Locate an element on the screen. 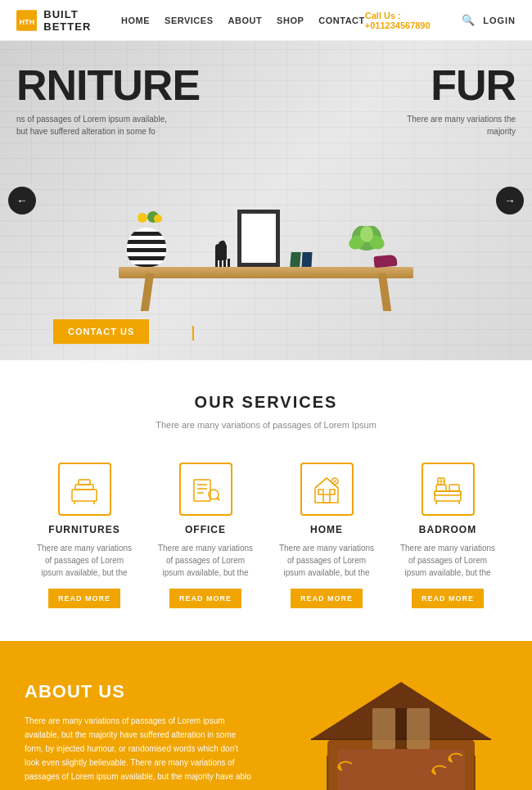 This screenshot has height=790, width=532. vase-body is located at coordinates (147, 247).